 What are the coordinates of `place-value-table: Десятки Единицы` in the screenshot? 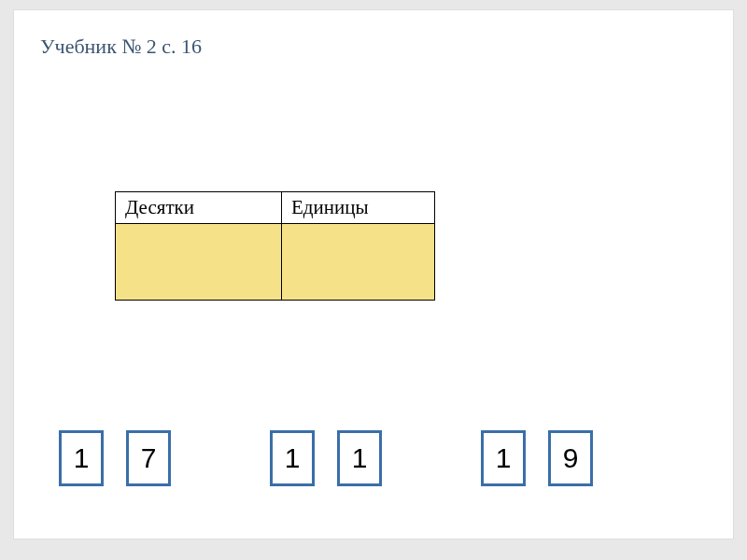 It's located at (275, 246).